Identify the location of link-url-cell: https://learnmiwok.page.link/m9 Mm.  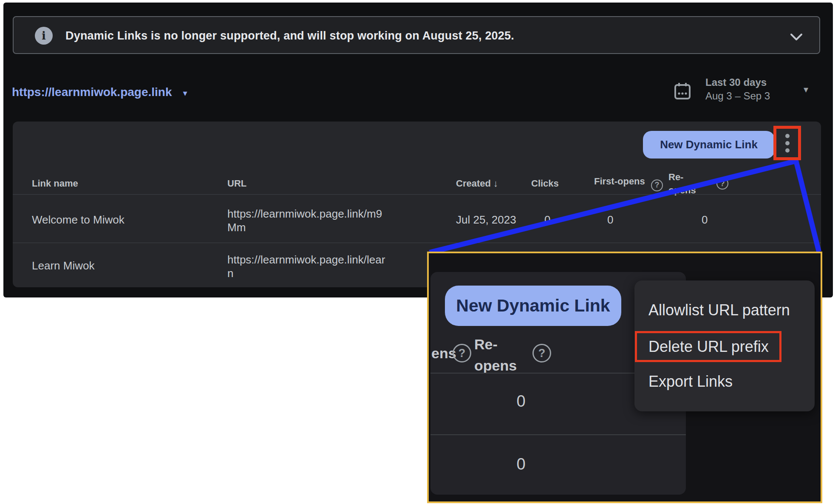
(305, 221).